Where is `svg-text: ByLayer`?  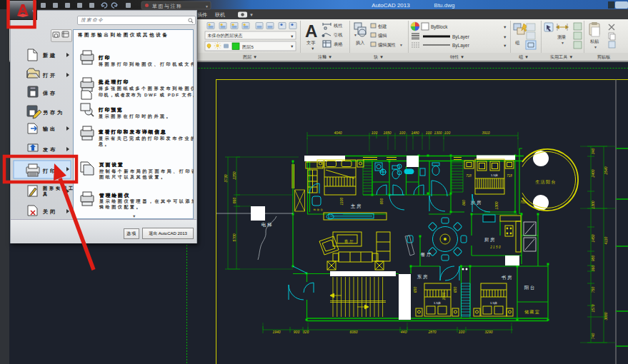
svg-text: ByLayer is located at coordinates (462, 46).